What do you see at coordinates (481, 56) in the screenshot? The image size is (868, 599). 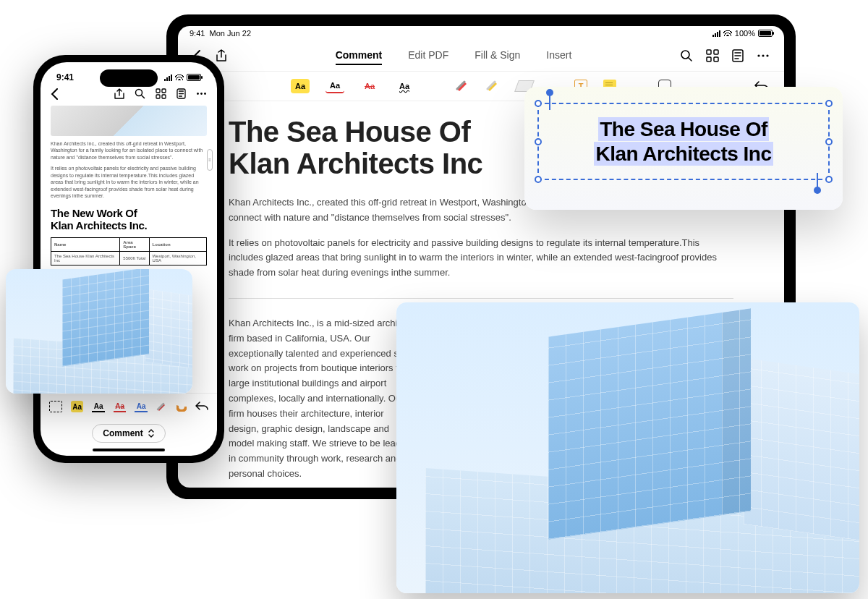 I see `ipad-header: Comment Edit PDF Fill & Sign Insert` at bounding box center [481, 56].